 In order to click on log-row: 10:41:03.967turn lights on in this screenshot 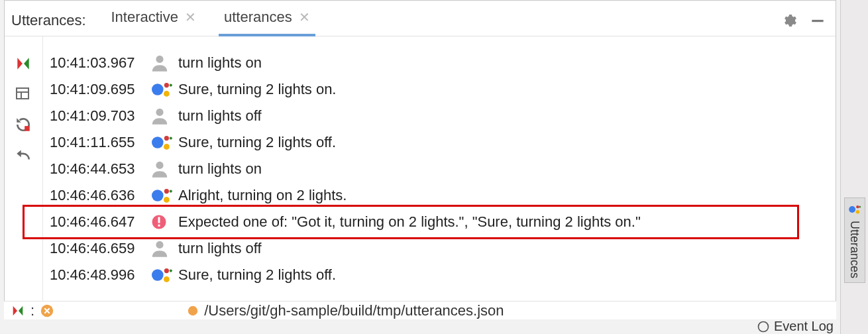, I will do `click(440, 63)`.